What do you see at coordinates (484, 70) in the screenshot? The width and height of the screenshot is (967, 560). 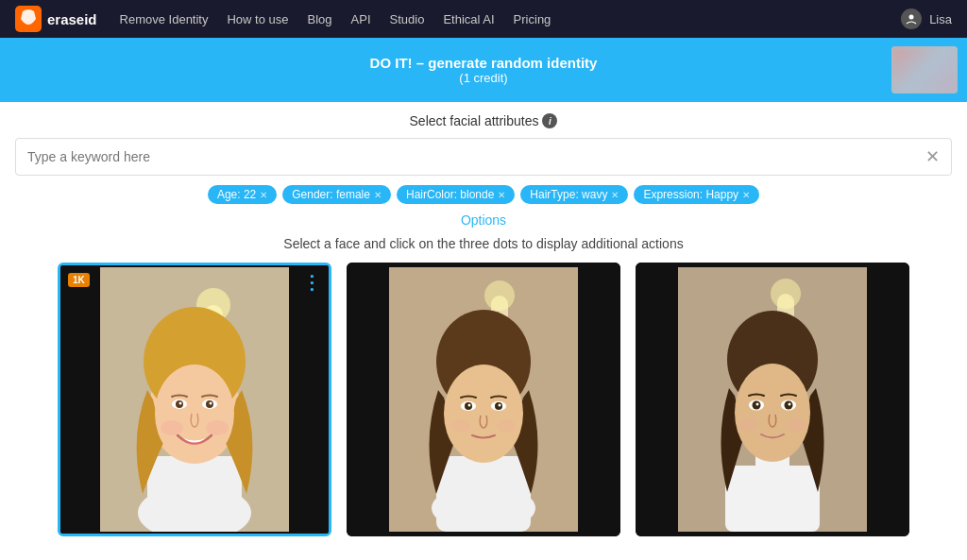 I see `do-it-banner: DO IT! – generate random identity (1 cre…` at bounding box center [484, 70].